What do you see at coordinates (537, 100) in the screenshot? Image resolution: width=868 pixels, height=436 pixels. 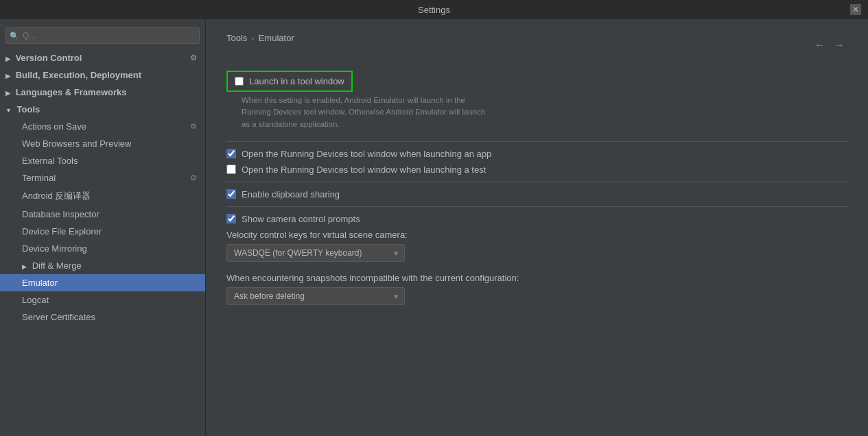 I see `launch-tool-window-section: Launch in a tool window When this settin…` at bounding box center [537, 100].